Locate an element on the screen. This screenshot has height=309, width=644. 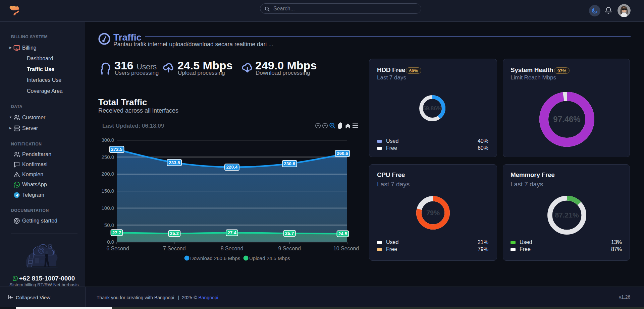
svg-text: 8 Second is located at coordinates (232, 249).